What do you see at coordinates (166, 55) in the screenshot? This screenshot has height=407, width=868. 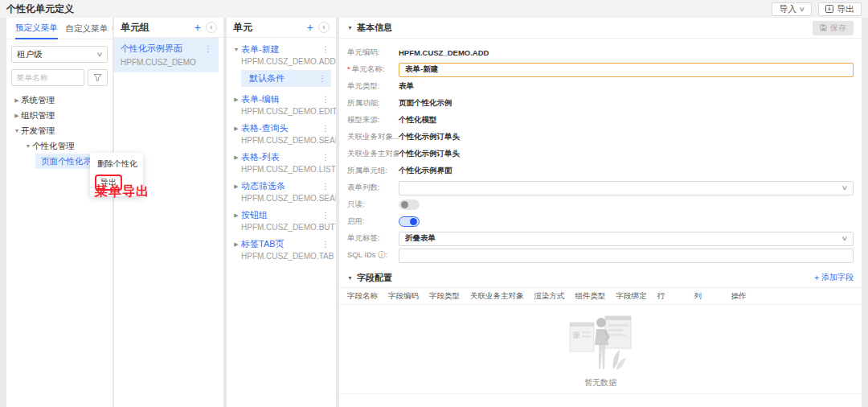 I see `unit-group-item: 个性化示例界面 ⋮ HPFM.CUSZ_DEMO` at bounding box center [166, 55].